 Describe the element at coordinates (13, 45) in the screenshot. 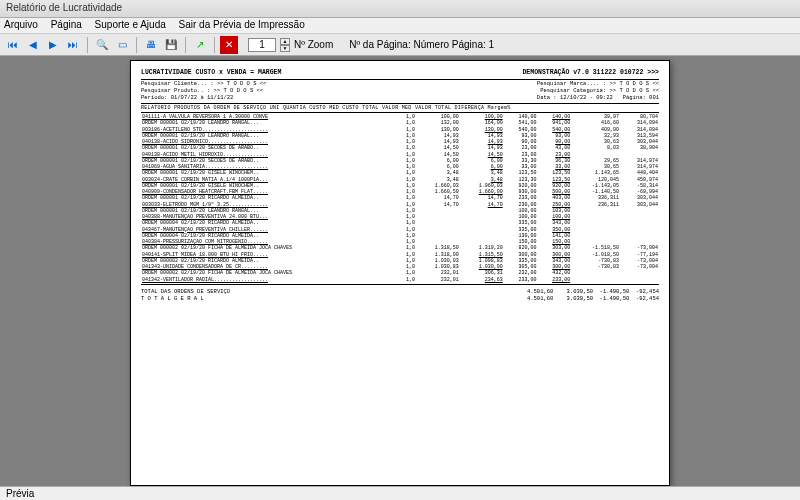

I see `nav-first-icon: ⏮` at that location.